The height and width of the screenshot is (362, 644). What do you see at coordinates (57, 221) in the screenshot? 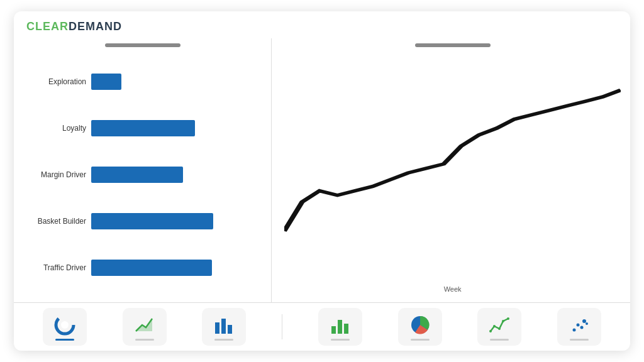
I see `bar-label: Basket Builder` at bounding box center [57, 221].